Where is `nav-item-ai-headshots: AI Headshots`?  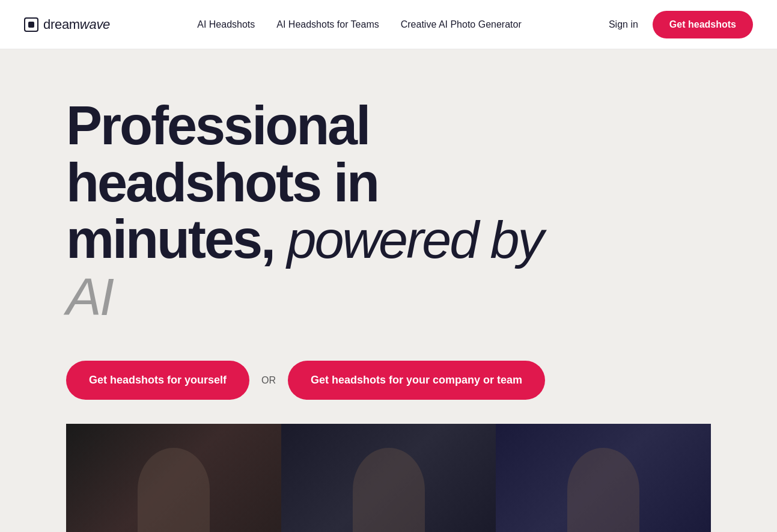 nav-item-ai-headshots: AI Headshots is located at coordinates (226, 25).